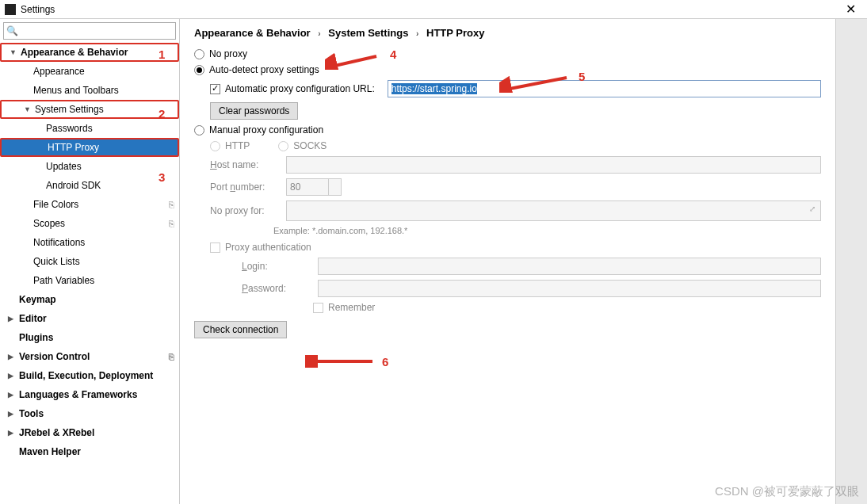  Describe the element at coordinates (434, 10) in the screenshot. I see `title-bar: Settings ✕` at that location.